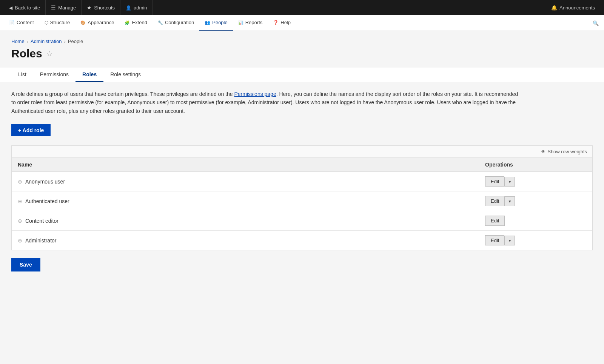 The height and width of the screenshot is (364, 604). Describe the element at coordinates (101, 23) in the screenshot. I see `nav-appearance-label: Appearance` at that location.